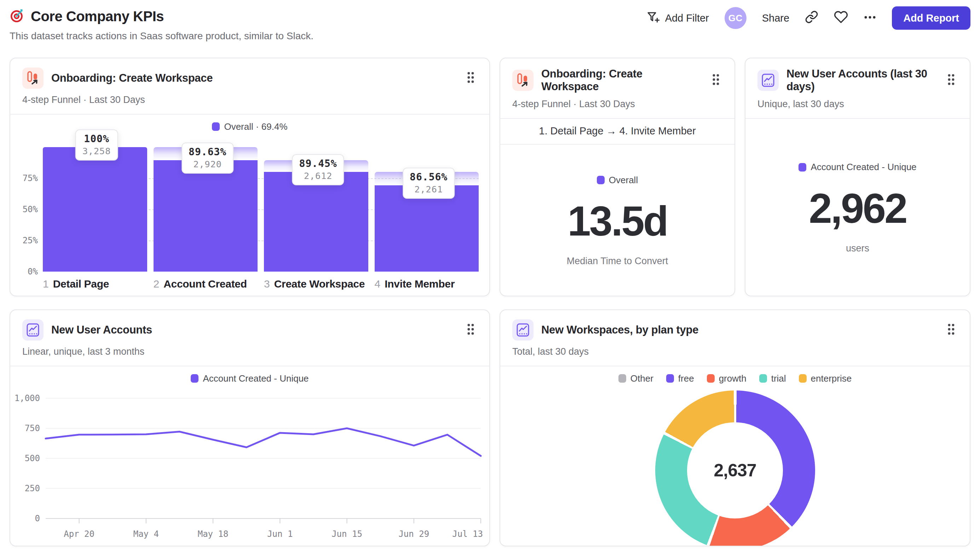  I want to click on line-chart: 02505007501,000Apr 20May 4May 18Jun 1Jun…, so click(250, 467).